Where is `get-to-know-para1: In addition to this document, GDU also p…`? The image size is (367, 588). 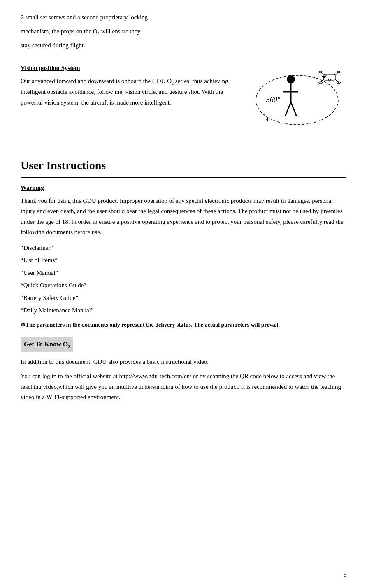 get-to-know-para1: In addition to this document, GDU also p… is located at coordinates (184, 362).